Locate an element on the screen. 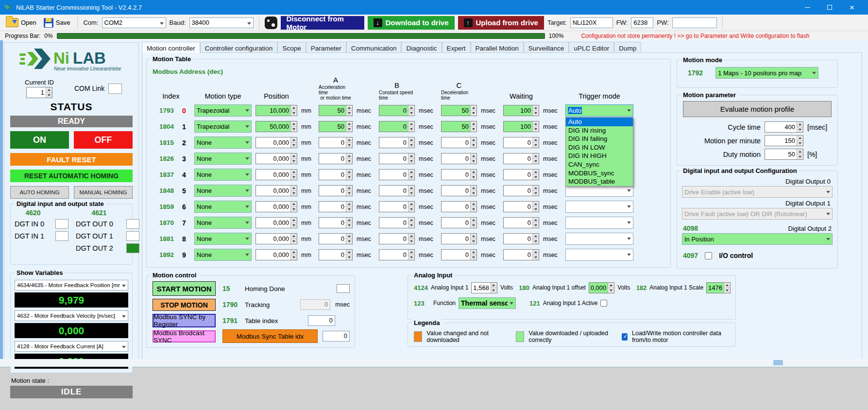 This screenshot has width=868, height=410. com-port-select: COM2 is located at coordinates (134, 23).